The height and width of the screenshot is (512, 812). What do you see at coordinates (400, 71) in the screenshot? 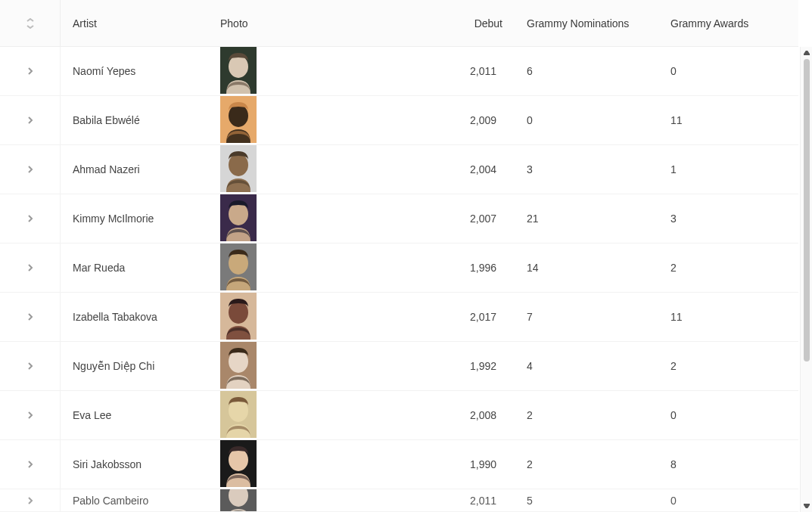
I see `table-row: Naomí Yepes 2,011 6 0` at bounding box center [400, 71].